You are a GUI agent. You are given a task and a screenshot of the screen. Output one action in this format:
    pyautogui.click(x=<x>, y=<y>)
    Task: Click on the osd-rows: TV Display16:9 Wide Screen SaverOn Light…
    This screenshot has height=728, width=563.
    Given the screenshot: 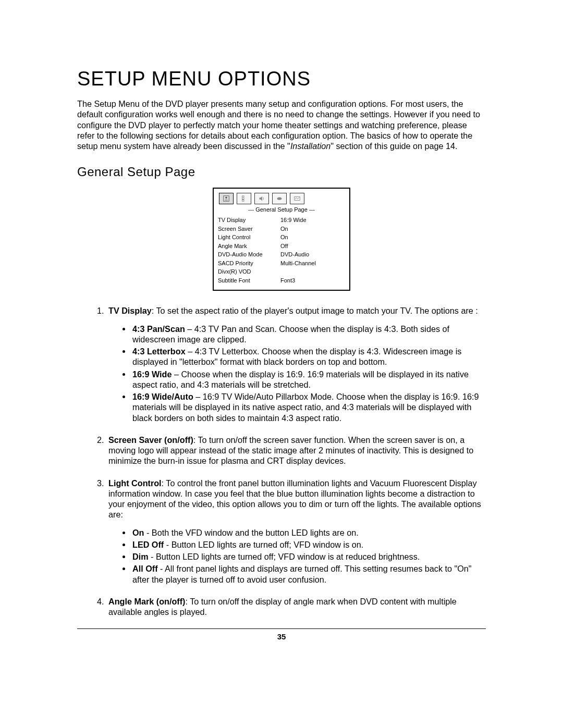 What is the action you would take?
    pyautogui.click(x=282, y=250)
    